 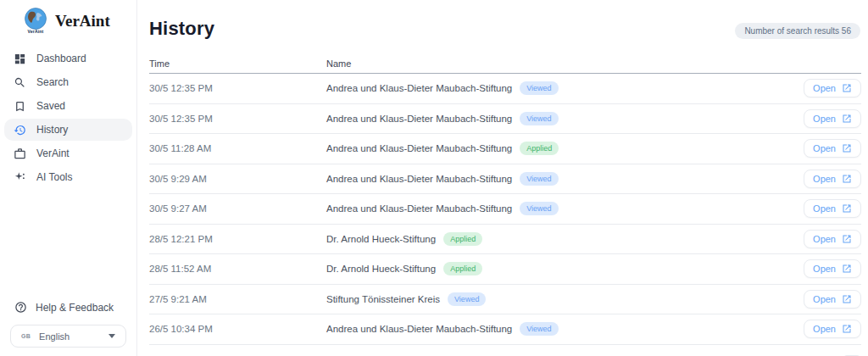 I want to click on history-icon, so click(x=20, y=131).